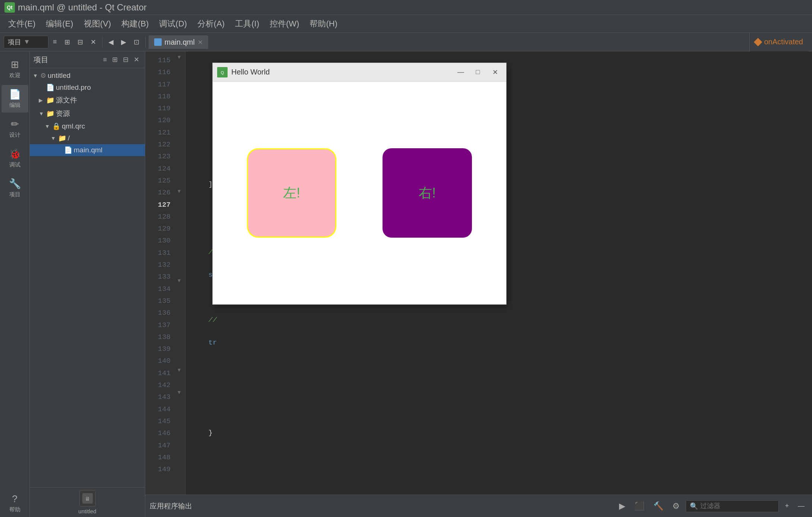  What do you see at coordinates (55, 42) in the screenshot?
I see `toolbar-filter-btn: ≡` at bounding box center [55, 42].